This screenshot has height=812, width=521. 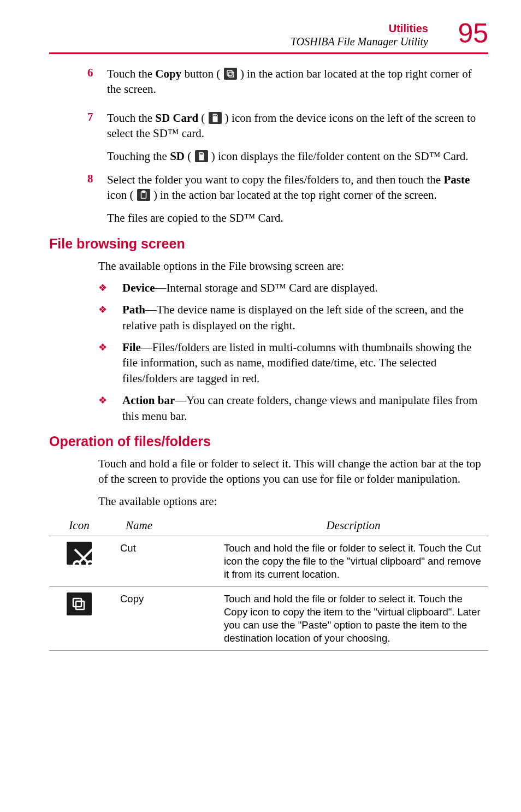 I want to click on th-icon: Icon, so click(x=79, y=526).